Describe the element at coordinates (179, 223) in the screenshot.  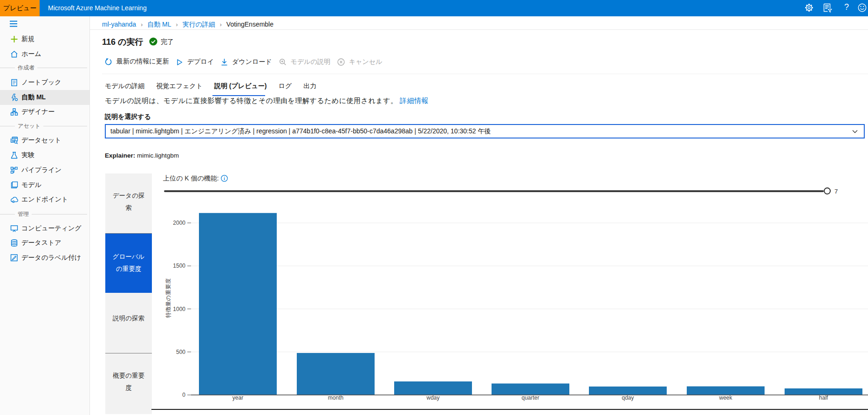
I see `svg-text: 2000` at that location.